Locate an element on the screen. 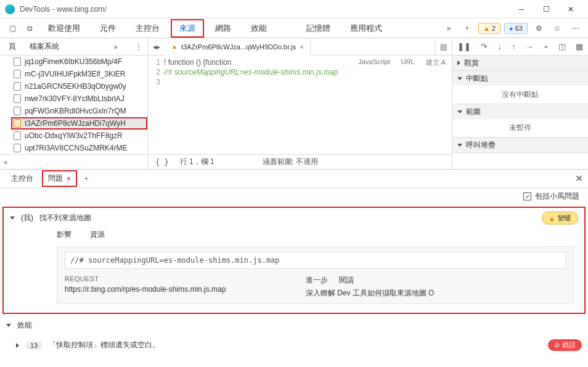  issue-severity-badge: ▲變暖 is located at coordinates (560, 218).